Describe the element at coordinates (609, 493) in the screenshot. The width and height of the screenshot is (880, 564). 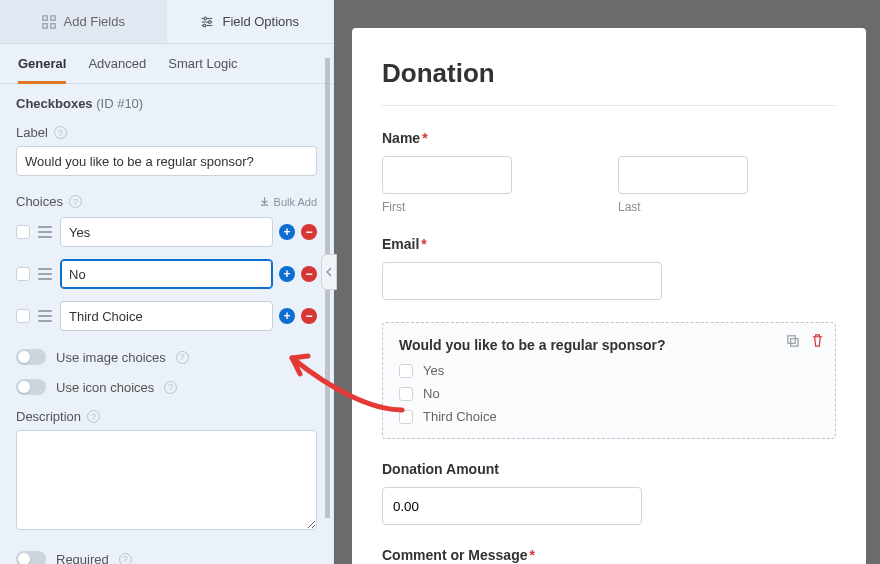
I see `donation-amount-field: Donation Amount` at that location.